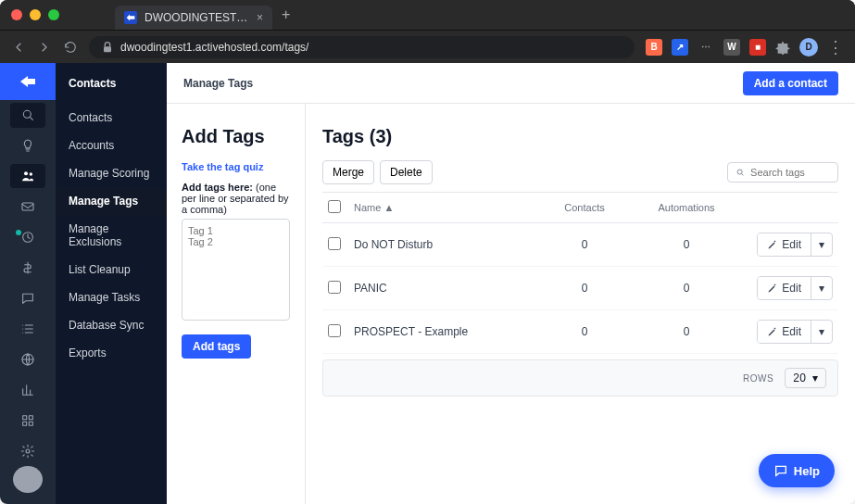 This screenshot has height=504, width=855. Describe the element at coordinates (111, 83) in the screenshot. I see `subnav-header: Contacts` at that location.